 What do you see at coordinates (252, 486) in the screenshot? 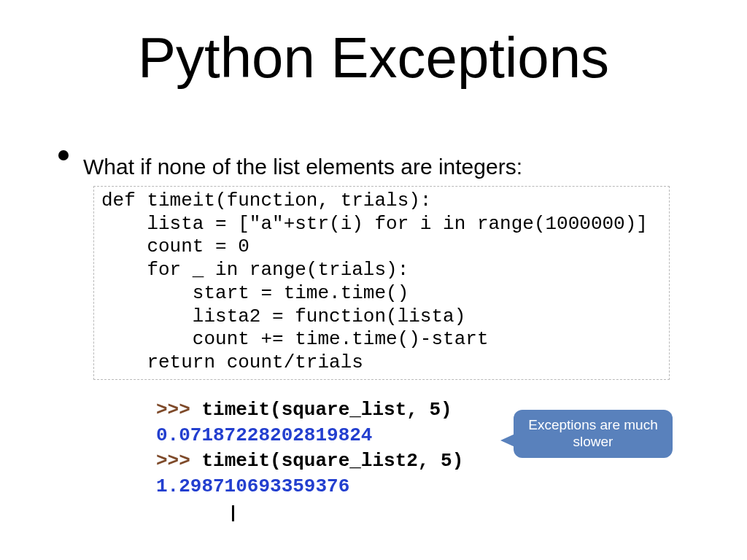
I see `repl-result: 1.298710693359376` at bounding box center [252, 486].